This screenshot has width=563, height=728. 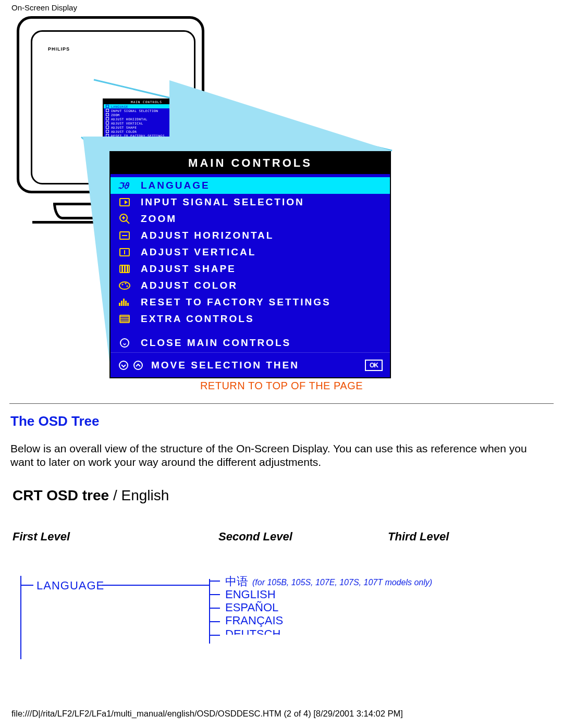 I want to click on osd-item-label: Adjust Vertical, so click(x=198, y=252).